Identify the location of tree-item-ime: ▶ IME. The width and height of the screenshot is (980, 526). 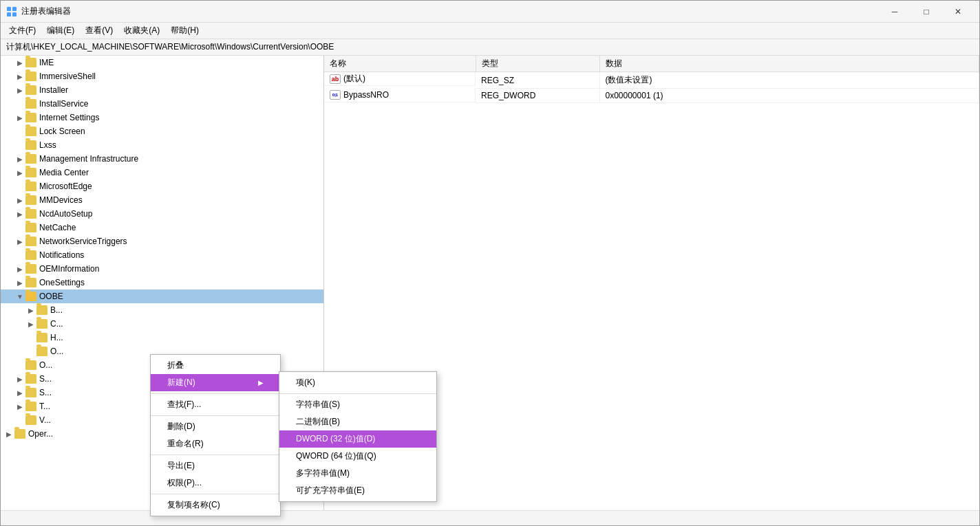
(162, 63).